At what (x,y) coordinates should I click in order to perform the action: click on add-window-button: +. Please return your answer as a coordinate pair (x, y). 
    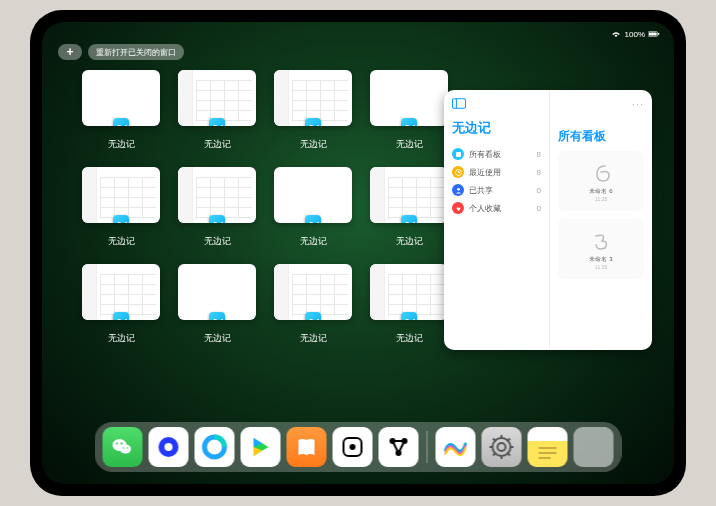
    Looking at the image, I should click on (70, 52).